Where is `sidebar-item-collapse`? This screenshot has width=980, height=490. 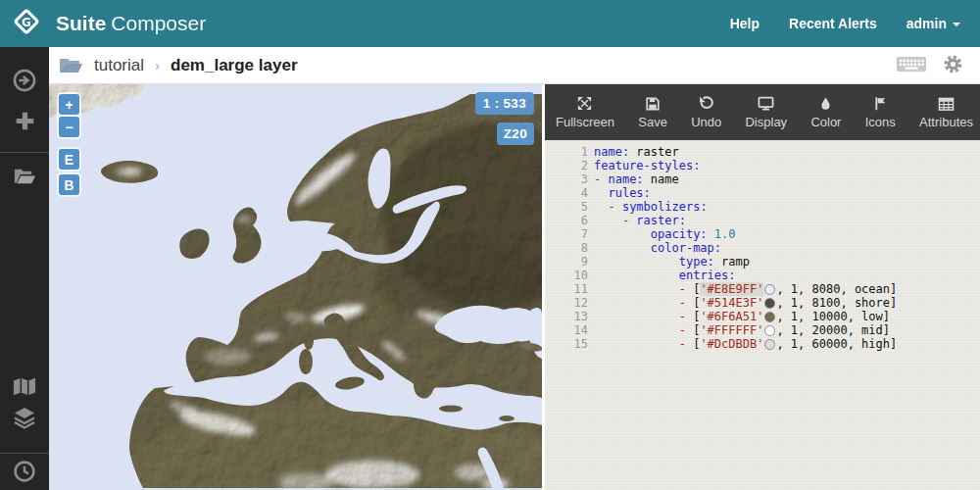
sidebar-item-collapse is located at coordinates (24, 82).